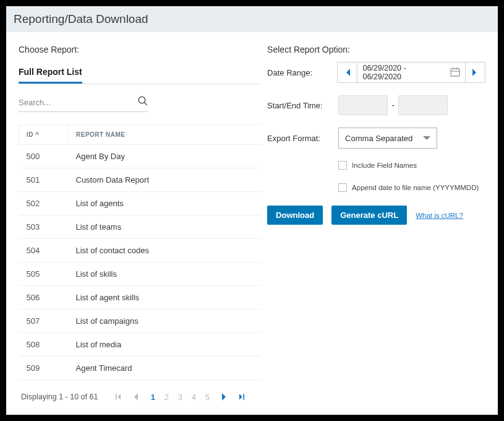 This screenshot has width=504, height=421. What do you see at coordinates (44, 298) in the screenshot?
I see `row-id: 506` at bounding box center [44, 298].